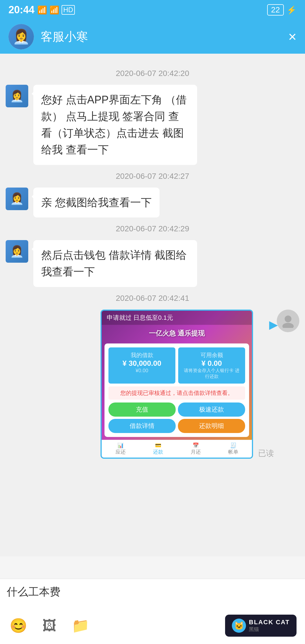 The width and height of the screenshot is (305, 644). Describe the element at coordinates (276, 10) in the screenshot. I see `battery-level: 22` at that location.